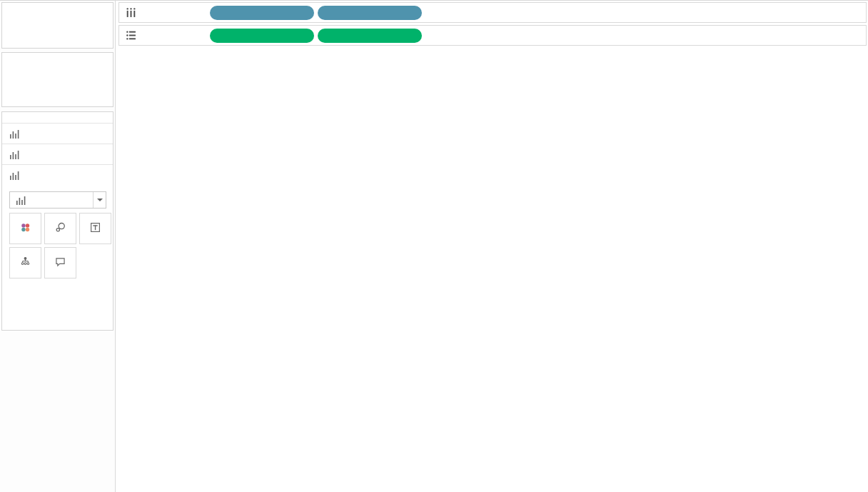 This screenshot has width=868, height=492. What do you see at coordinates (370, 13) in the screenshot?
I see `pill-segment` at bounding box center [370, 13].